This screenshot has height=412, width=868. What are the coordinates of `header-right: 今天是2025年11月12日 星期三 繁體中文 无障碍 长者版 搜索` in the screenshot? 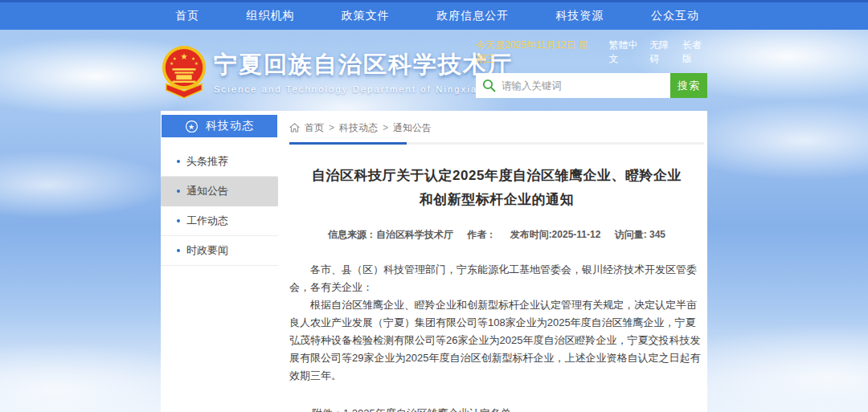 It's located at (592, 68).